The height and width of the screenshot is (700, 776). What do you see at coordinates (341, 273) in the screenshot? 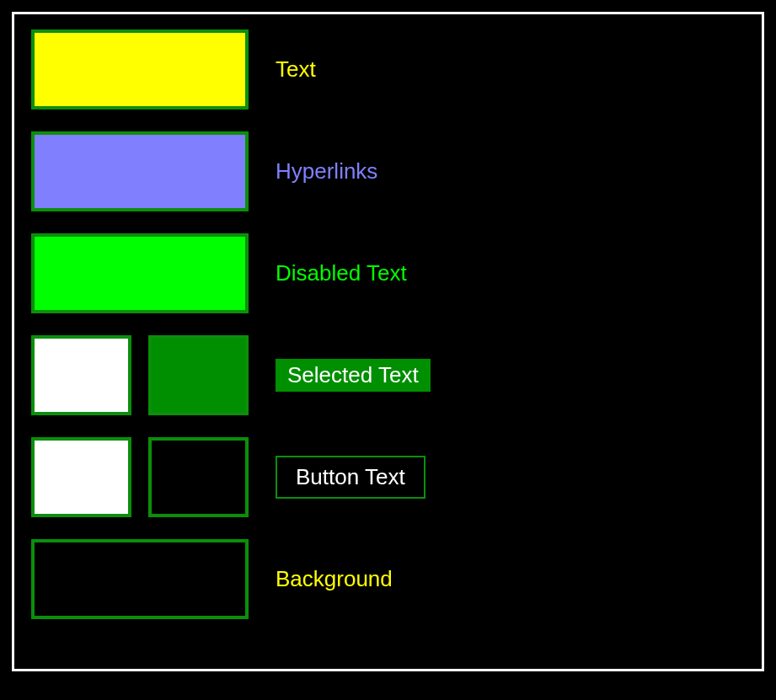
I see `label-disabled-text: Disabled Text` at bounding box center [341, 273].